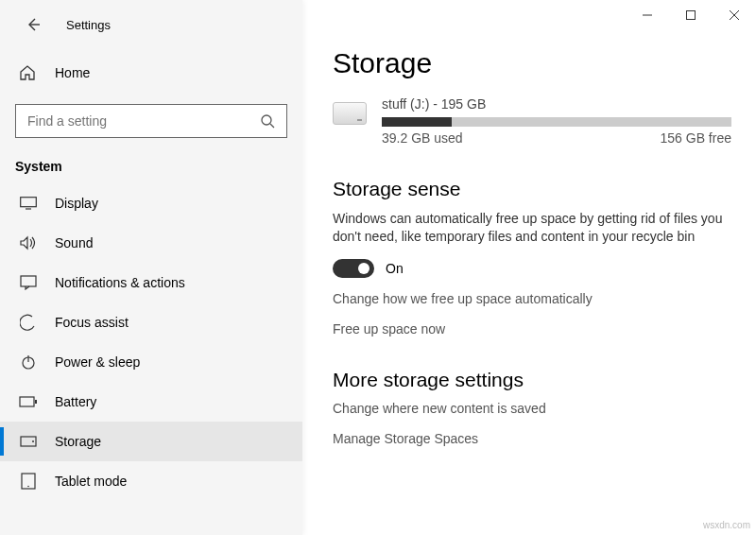  What do you see at coordinates (532, 268) in the screenshot?
I see `storage-sense-toggle-row: On` at bounding box center [532, 268].